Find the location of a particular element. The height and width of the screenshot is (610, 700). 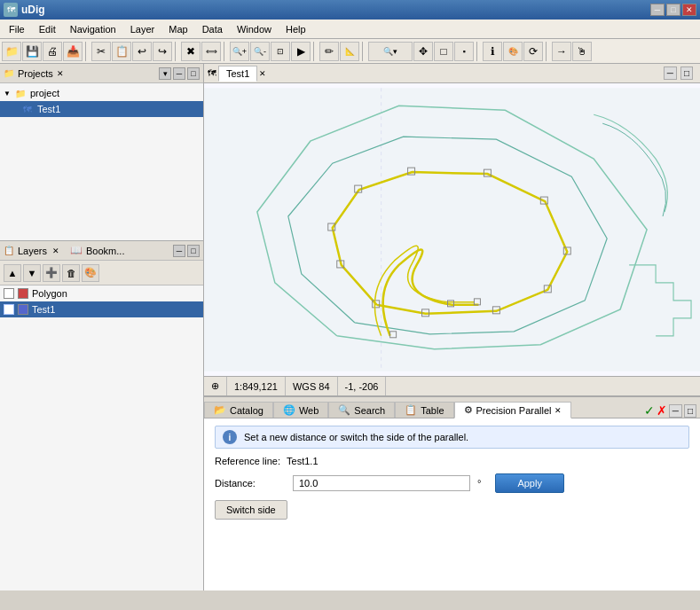

catalog-icon: 📂 is located at coordinates (220, 410).